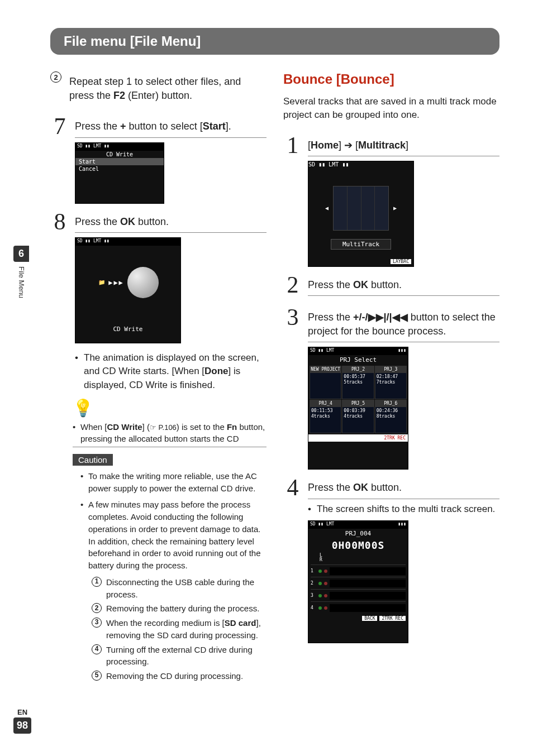 This screenshot has width=533, height=756. Describe the element at coordinates (120, 154) in the screenshot. I see `screen-title: CD Write` at that location.